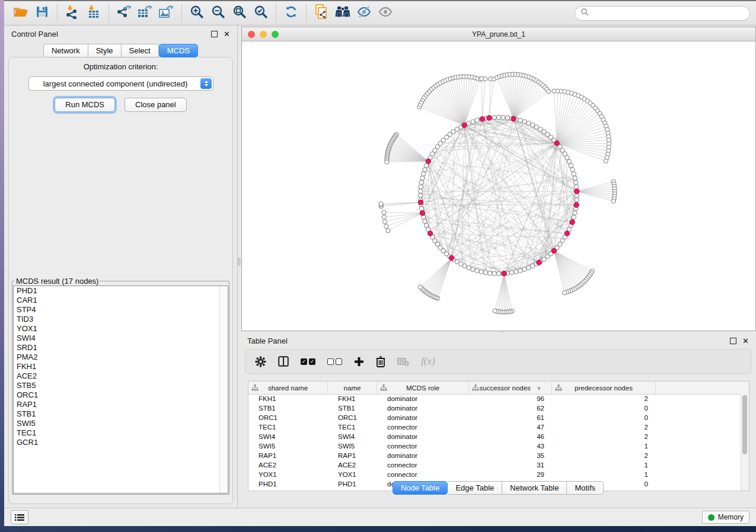 The height and width of the screenshot is (532, 756). I want to click on mcds-result-item: SRD1, so click(121, 348).